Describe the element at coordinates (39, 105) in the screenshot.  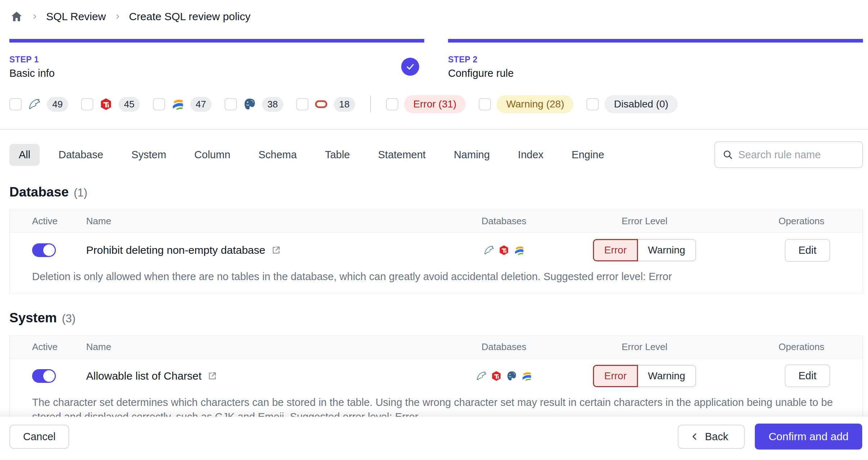
I see `engine-filter-mysql: 49` at that location.